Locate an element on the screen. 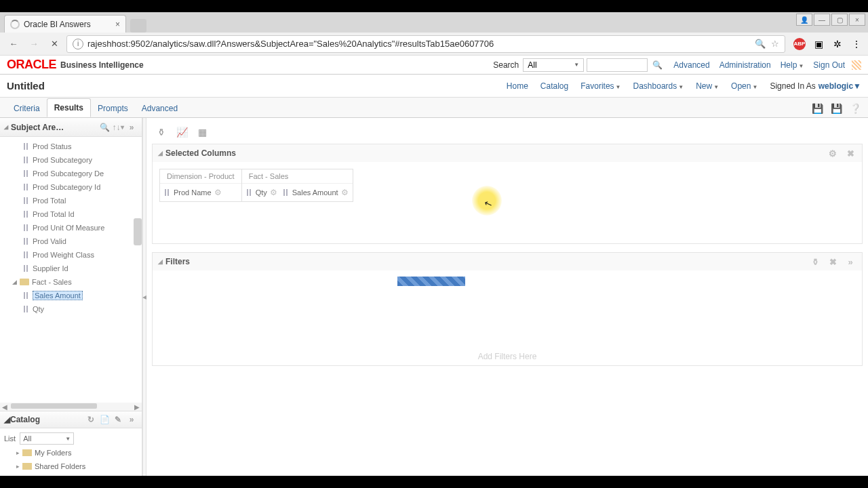 This screenshot has height=488, width=868. selected-columns-title: Selected Columns is located at coordinates (201, 153).